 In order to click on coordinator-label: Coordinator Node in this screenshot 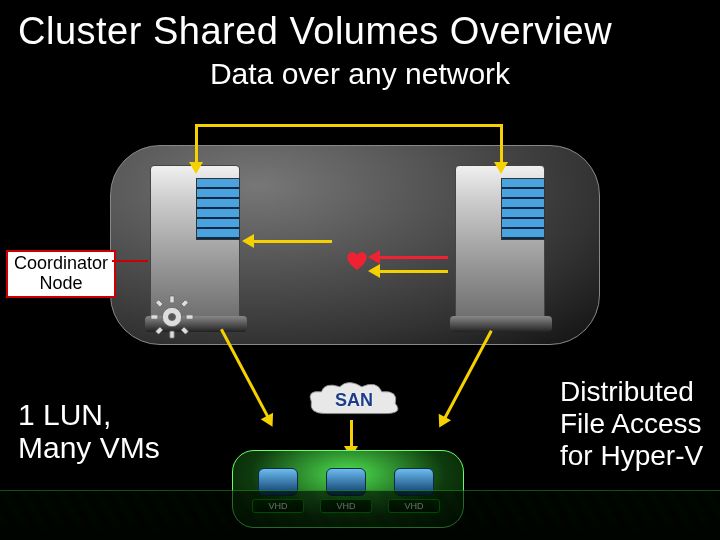, I will do `click(61, 274)`.